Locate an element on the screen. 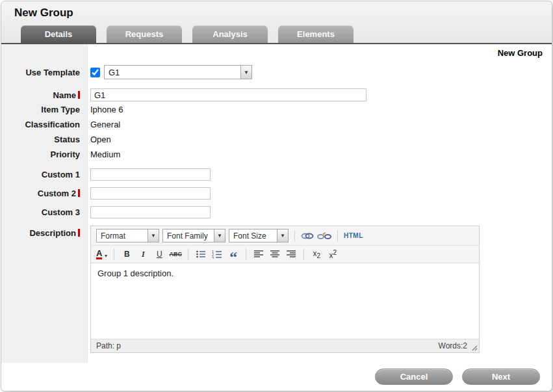  row-custom3: Custom 3 is located at coordinates (277, 212).